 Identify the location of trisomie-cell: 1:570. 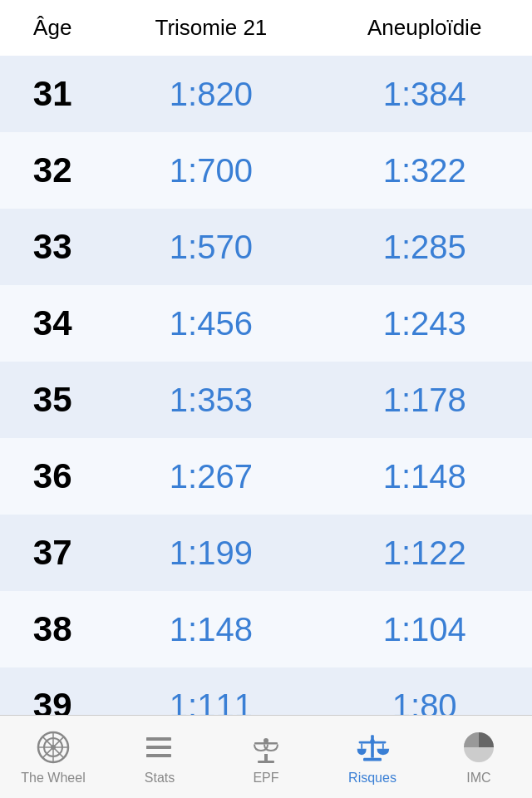
(211, 247).